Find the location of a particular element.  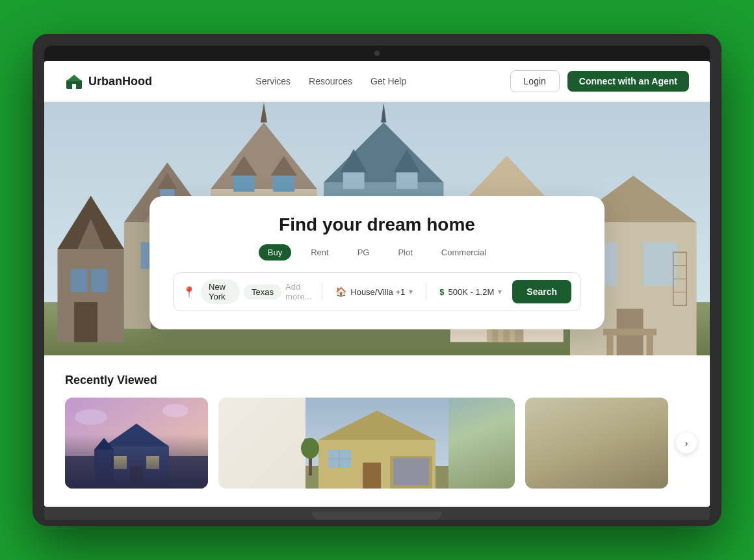

recently-viewed-title: Recently Viewed is located at coordinates (377, 381).